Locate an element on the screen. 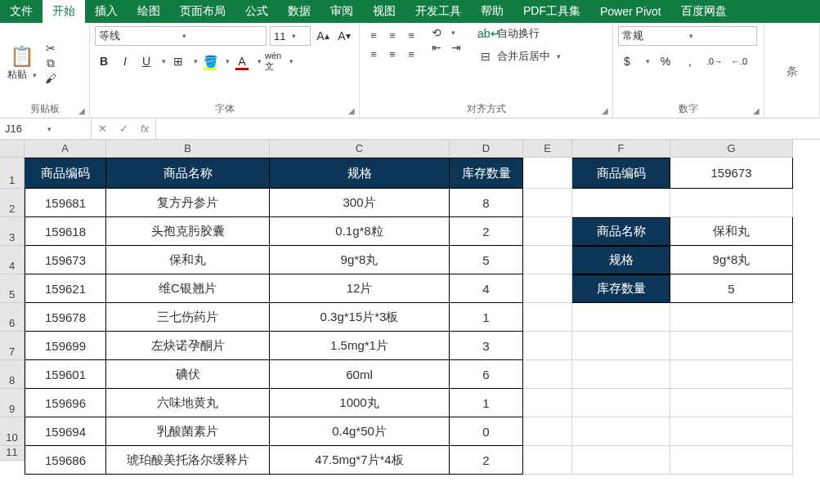  table-cell: 159678 is located at coordinates (65, 317).